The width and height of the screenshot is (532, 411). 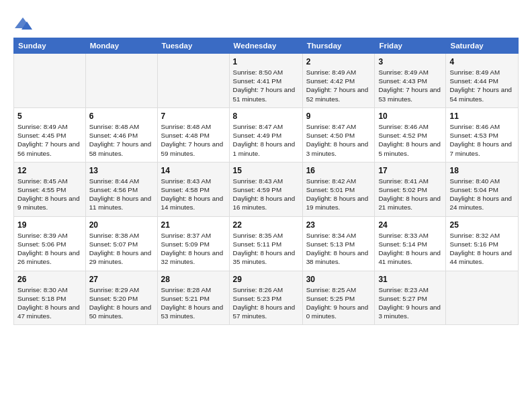 What do you see at coordinates (193, 279) in the screenshot?
I see `day-number: 28` at bounding box center [193, 279].